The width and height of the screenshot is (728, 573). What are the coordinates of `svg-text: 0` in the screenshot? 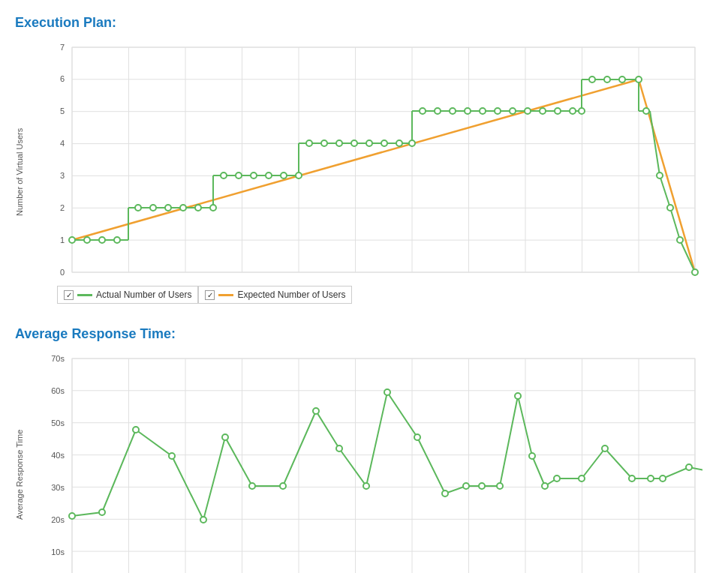 It's located at (62, 272).